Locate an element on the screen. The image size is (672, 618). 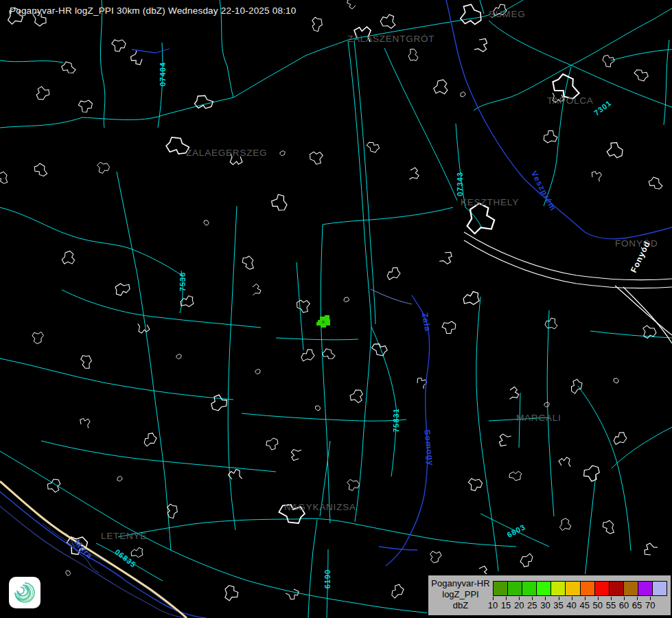
legend-tick-label-65: 65 is located at coordinates (637, 606).